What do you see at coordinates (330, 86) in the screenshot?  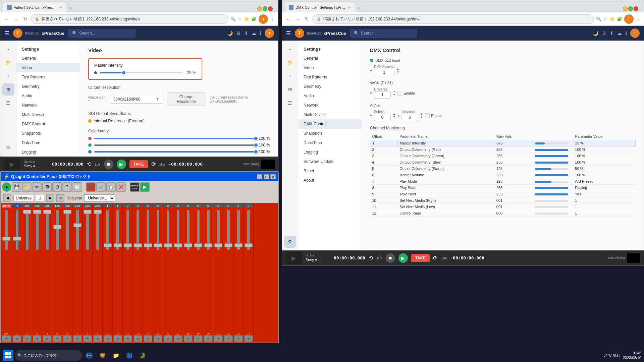 I see `right-sidebar-item-geometry: Geometry` at bounding box center [330, 86].